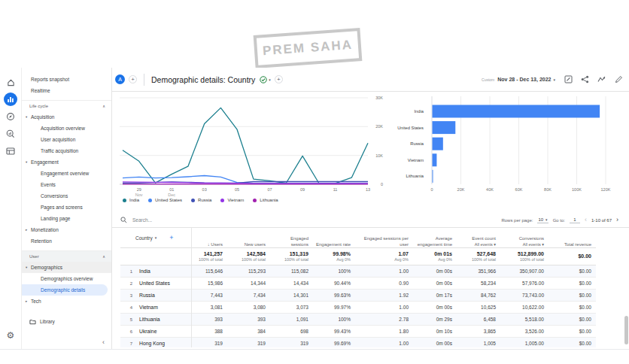 The width and height of the screenshot is (629, 364). I want to click on line-chart: 010K20K30K29Nov01Dec030507091113, so click(251, 152).